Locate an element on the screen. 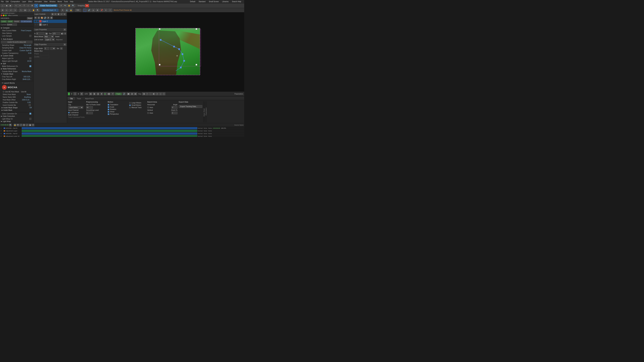 The height and width of the screenshot is (362, 644). tl-btn-5: ⎎ is located at coordinates (27, 125).